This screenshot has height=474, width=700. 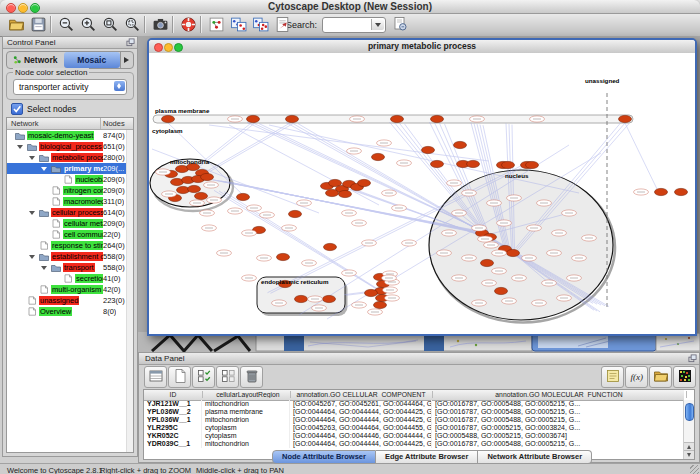 What do you see at coordinates (70, 158) in the screenshot?
I see `tree-row: metabolic process280(0)` at bounding box center [70, 158].